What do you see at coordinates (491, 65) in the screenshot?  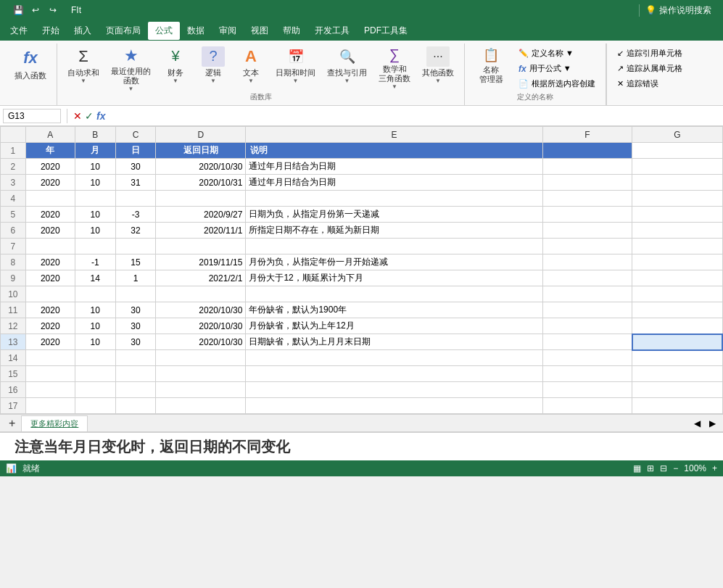 I see `name-manager-btn: 📋 名称管理器` at bounding box center [491, 65].